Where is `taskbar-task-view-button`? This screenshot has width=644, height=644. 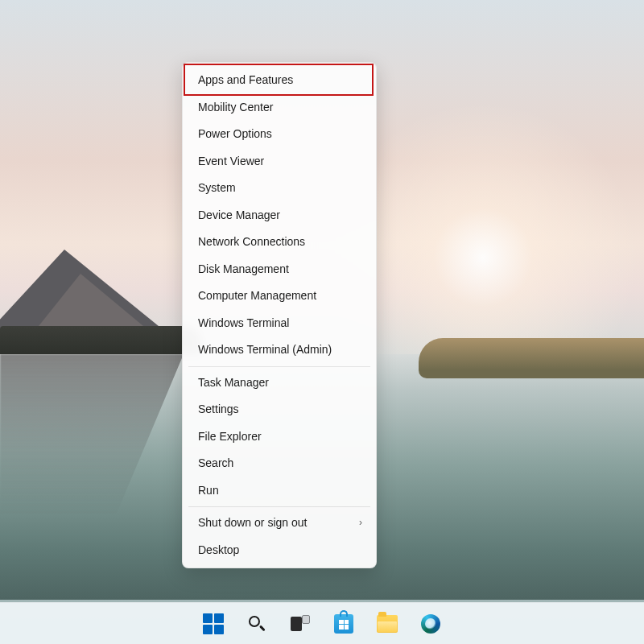 taskbar-task-view-button is located at coordinates (300, 624).